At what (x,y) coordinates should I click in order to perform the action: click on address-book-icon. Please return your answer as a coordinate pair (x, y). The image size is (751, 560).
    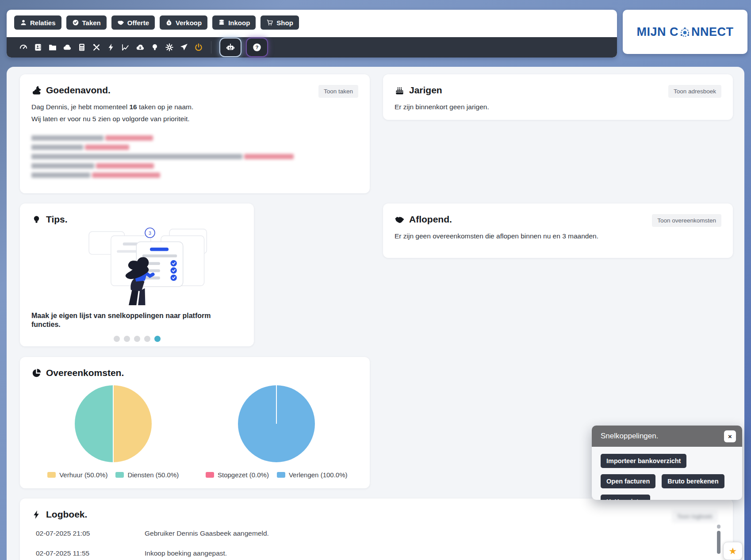
    Looking at the image, I should click on (38, 47).